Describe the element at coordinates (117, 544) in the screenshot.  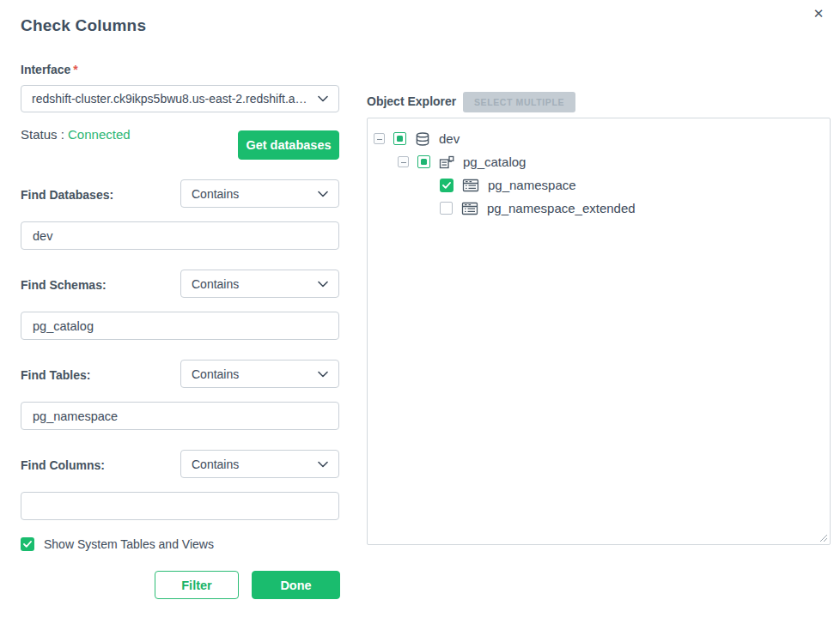
I see `show-system-tables-row: Show System Tables and Views` at that location.